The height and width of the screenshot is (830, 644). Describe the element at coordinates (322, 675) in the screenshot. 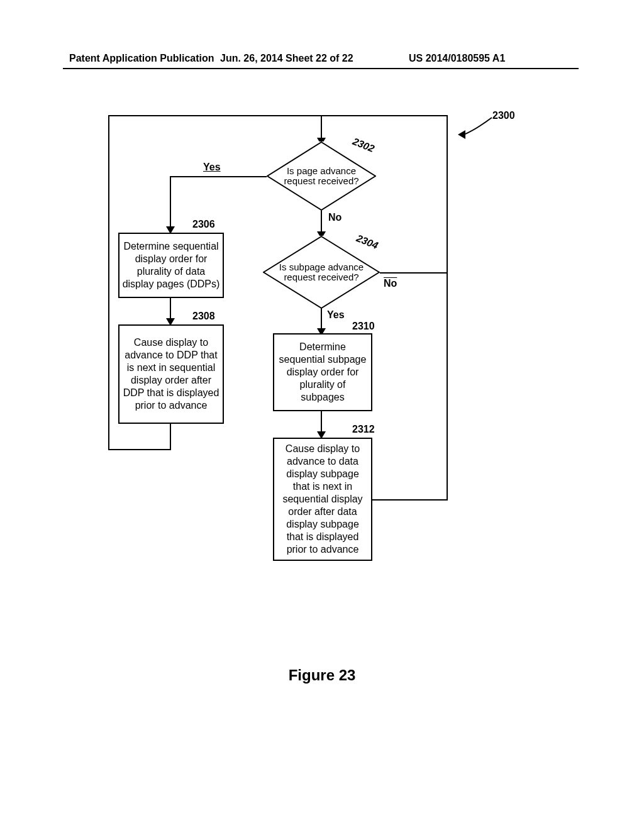

I see `figure-label: Figure 23` at that location.